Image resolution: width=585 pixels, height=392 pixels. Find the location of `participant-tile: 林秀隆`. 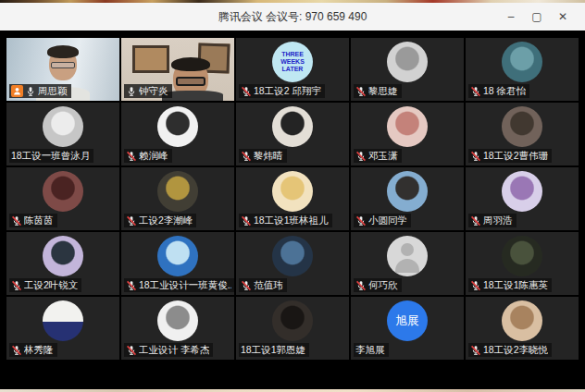

participant-tile: 林秀隆 is located at coordinates (63, 328).